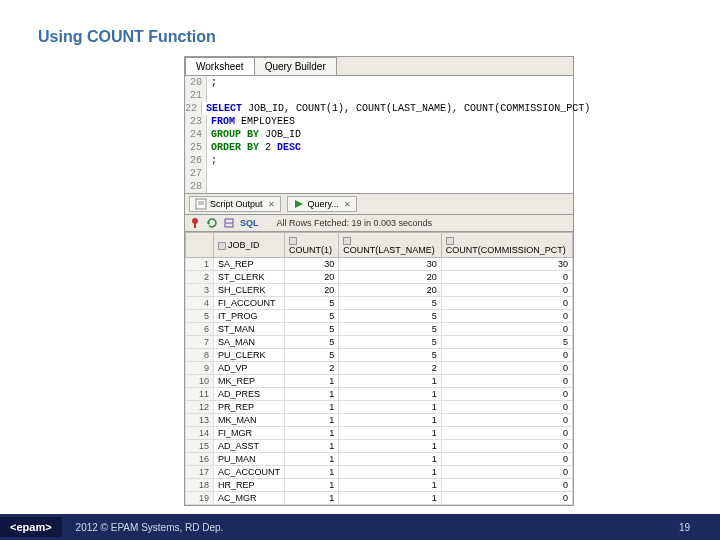 The image size is (720, 540). I want to click on tab-script-output: Script Output ✕, so click(235, 204).